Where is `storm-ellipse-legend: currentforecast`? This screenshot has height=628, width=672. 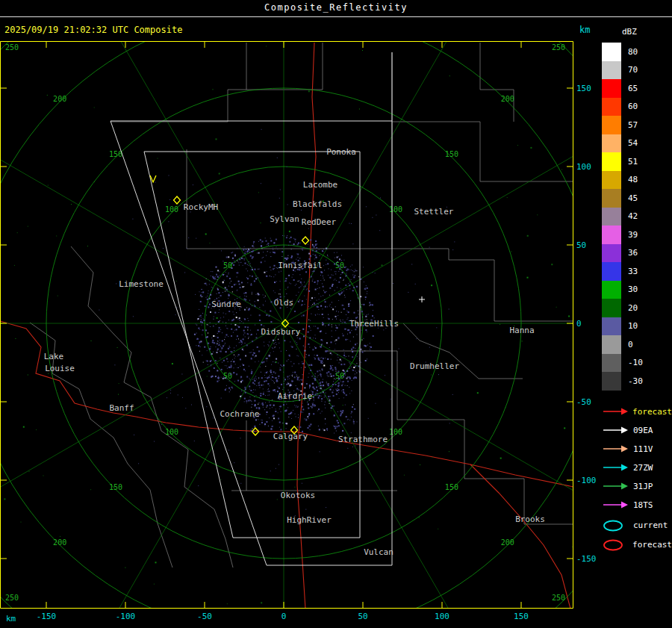 storm-ellipse-legend: currentforecast is located at coordinates (637, 535).